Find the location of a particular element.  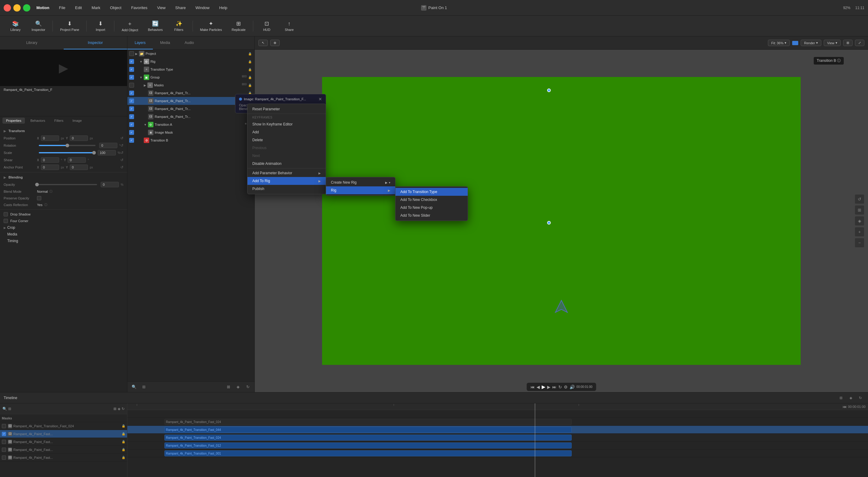

list-item: ≡ Transition Type 🔒 is located at coordinates (191, 69).